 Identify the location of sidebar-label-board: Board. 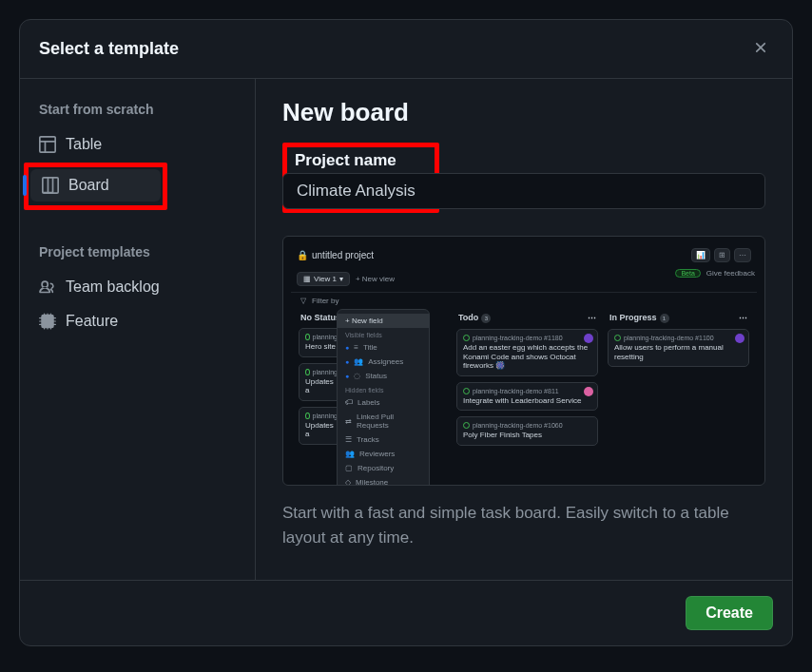
(89, 185).